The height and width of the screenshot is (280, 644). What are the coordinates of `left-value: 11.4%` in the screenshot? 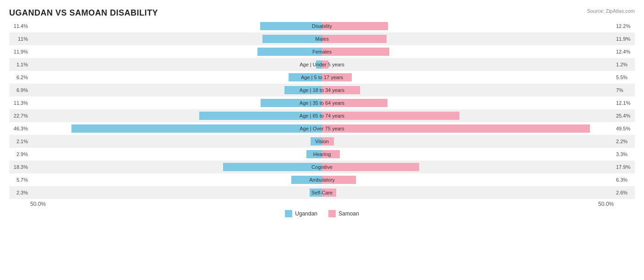 It's located at (20, 26).